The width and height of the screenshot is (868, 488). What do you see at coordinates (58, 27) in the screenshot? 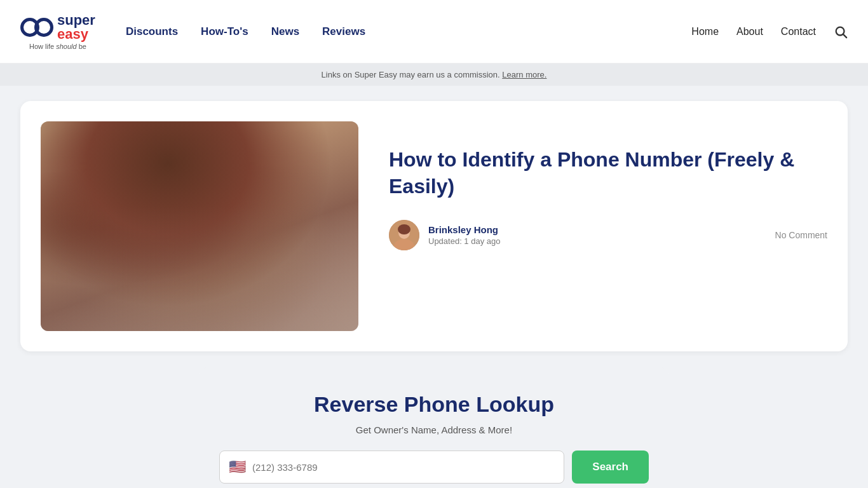
I see `logo-icon: super easy` at bounding box center [58, 27].